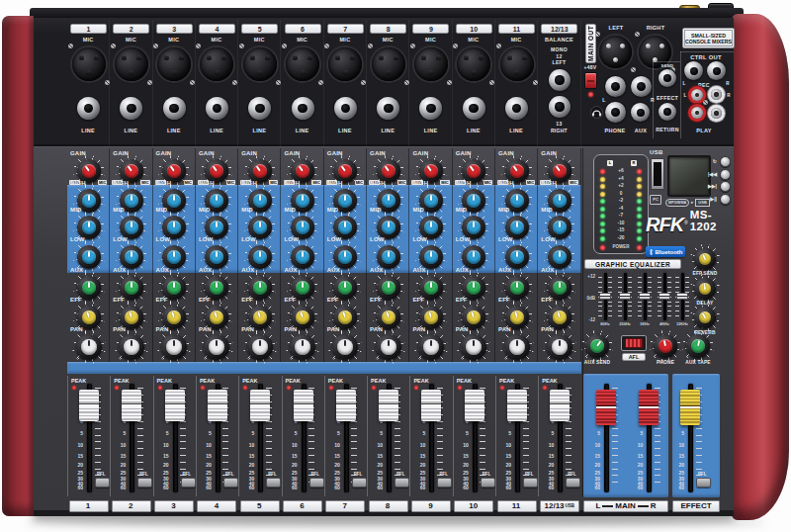 This screenshot has height=532, width=791. Describe the element at coordinates (698, 346) in the screenshot. I see `aux-tape-knob` at that location.